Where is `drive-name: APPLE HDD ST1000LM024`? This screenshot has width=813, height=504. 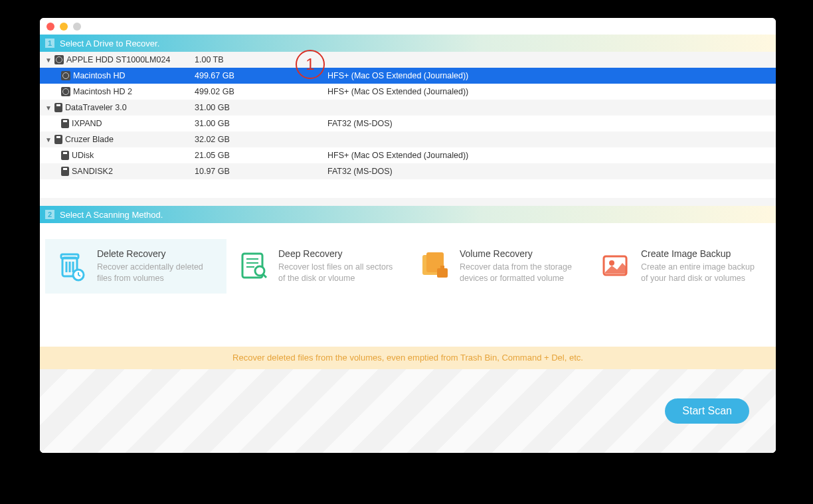
drive-name: APPLE HDD ST1000LM024 is located at coordinates (118, 60).